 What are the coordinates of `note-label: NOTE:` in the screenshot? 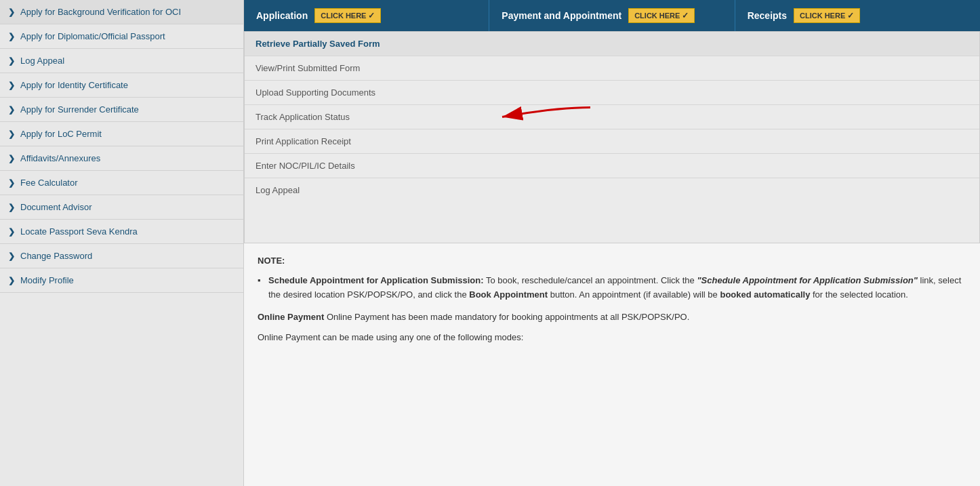 It's located at (612, 260).